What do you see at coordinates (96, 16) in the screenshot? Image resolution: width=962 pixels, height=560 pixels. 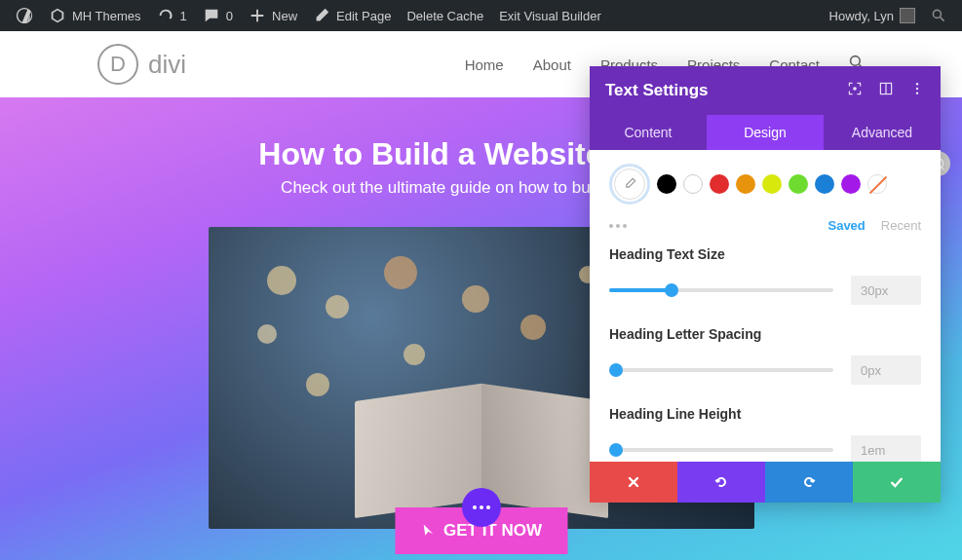 I see `wp-site-name: MH Themes` at bounding box center [96, 16].